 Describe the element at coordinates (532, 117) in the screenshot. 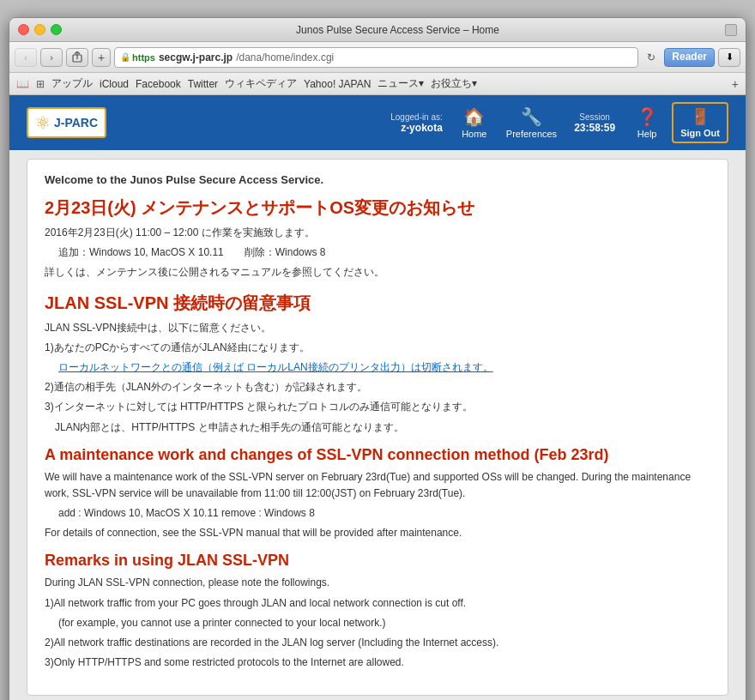

I see `preferences-icon: 🔧` at that location.